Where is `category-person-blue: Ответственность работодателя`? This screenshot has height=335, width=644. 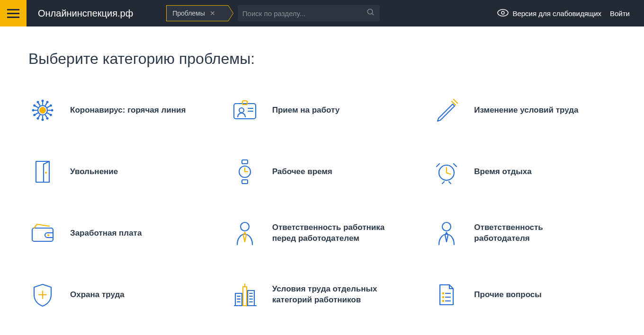 category-person-blue: Ответственность работодателя is located at coordinates (524, 233).